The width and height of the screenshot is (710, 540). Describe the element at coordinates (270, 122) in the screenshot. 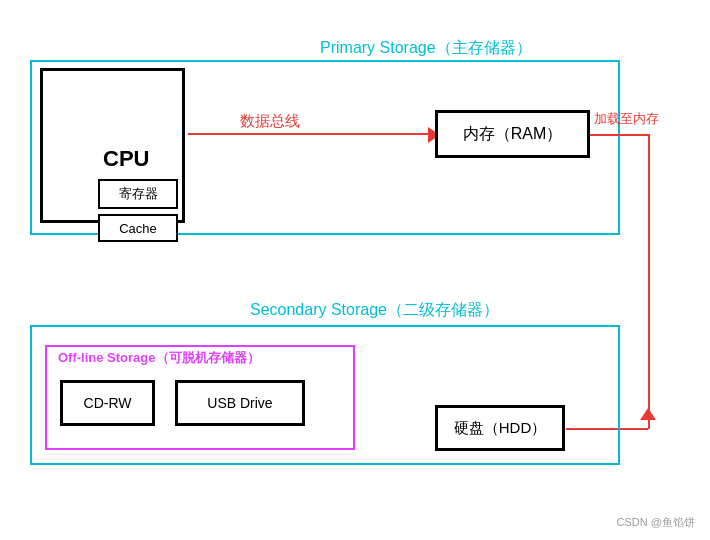

I see `data-bus-label: 数据总线` at that location.